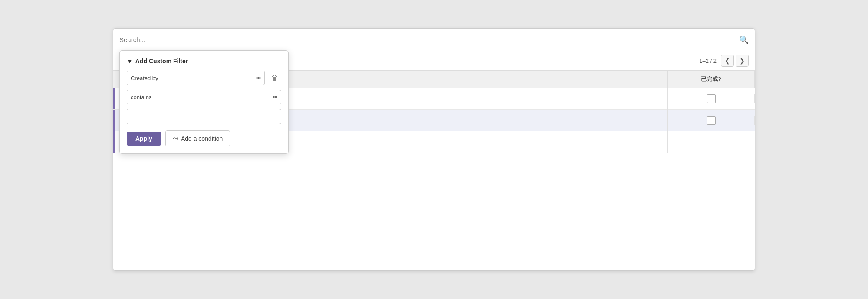  Describe the element at coordinates (434, 61) in the screenshot. I see `toolbar: ◢ Filters ▼ ≡ Group By ▼ ★ Favorites ▼ 1…` at that location.